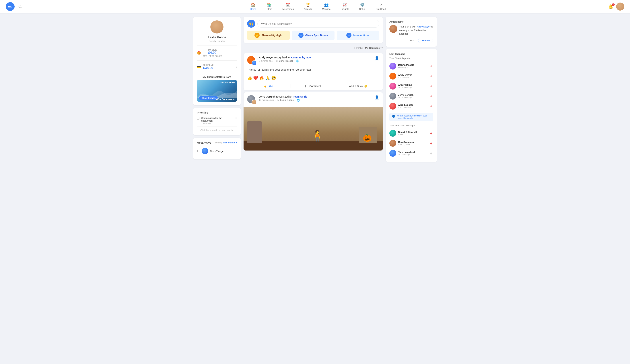 The image size is (630, 364). Describe the element at coordinates (270, 9) in the screenshot. I see `nav-label-store: Store` at that location.